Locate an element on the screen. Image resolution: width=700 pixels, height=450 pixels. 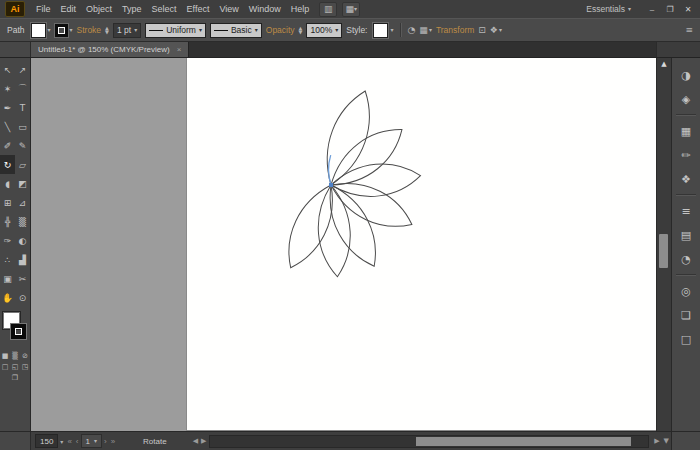
direct-selection-tool: ↗ is located at coordinates (22, 70).